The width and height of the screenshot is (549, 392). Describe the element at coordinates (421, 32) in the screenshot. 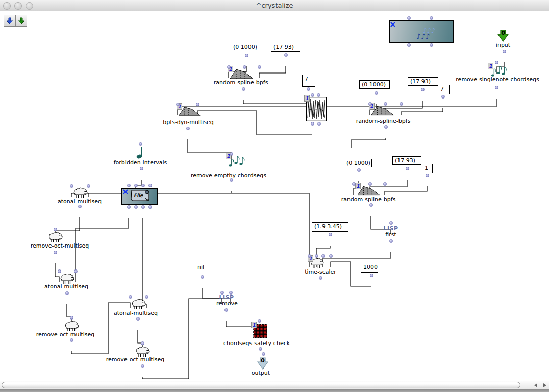

I see `node-maquette-box: ♪♪♪ ♪♪♪` at that location.